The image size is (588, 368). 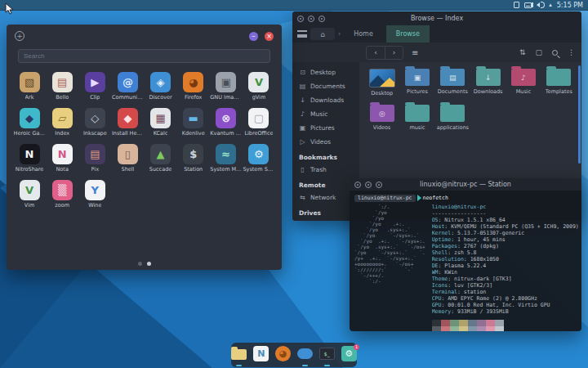 I want to click on app-item: ◇Inkscape, so click(x=95, y=122).